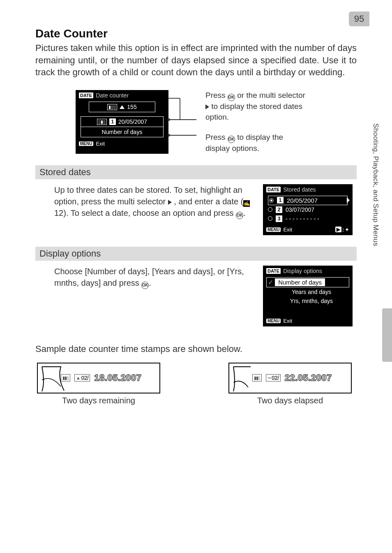  Describe the element at coordinates (122, 122) in the screenshot. I see `date-counter-screen: DATE Date counter ▮▯▯ 155 ▯▮▯ 1 20/05/20…` at that location.